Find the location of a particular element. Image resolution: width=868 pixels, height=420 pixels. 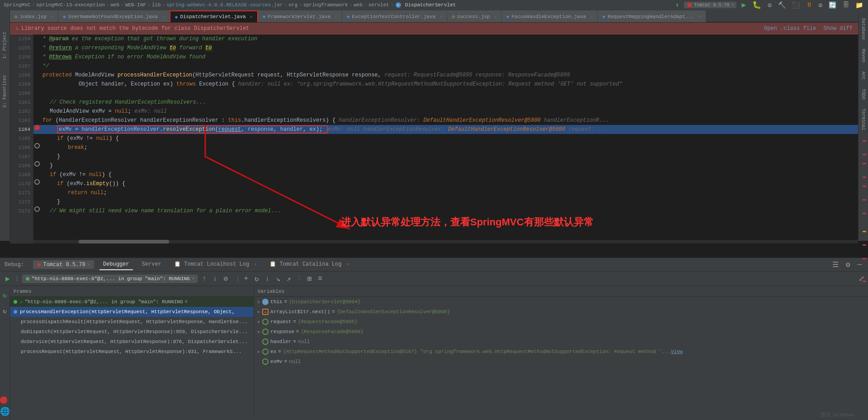

debug-icon: 🐛 is located at coordinates (757, 5).